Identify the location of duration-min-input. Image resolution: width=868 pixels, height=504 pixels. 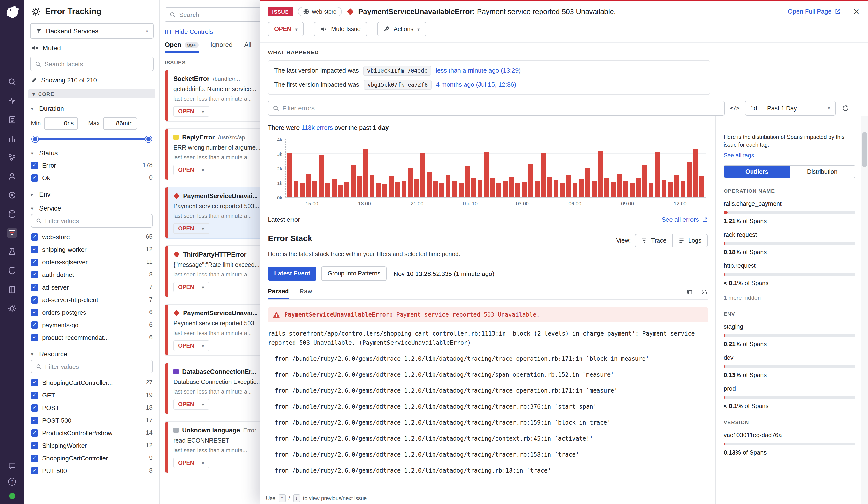
(61, 123).